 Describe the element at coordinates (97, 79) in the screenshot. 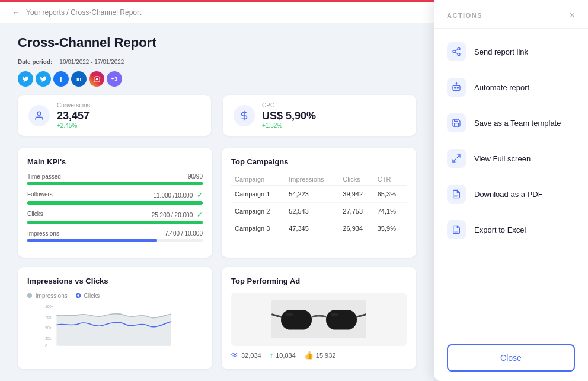

I see `instagram-icon` at that location.